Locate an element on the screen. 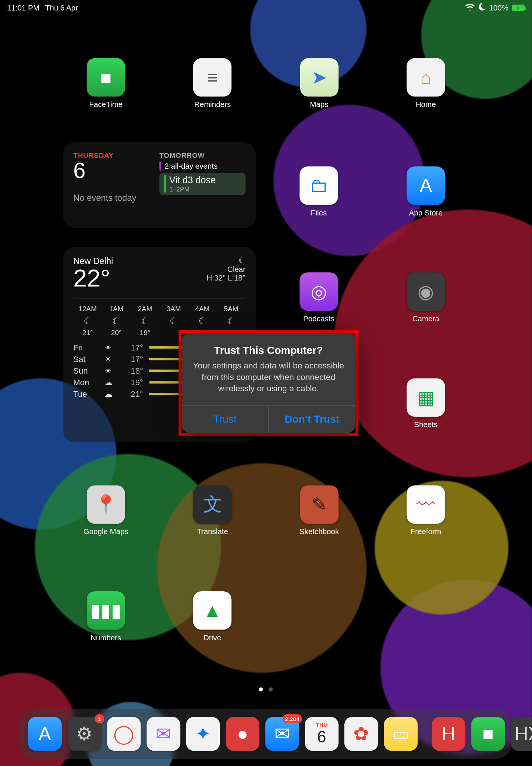 Image resolution: width=532 pixels, height=766 pixels. calendar-event-title: Vit d3 dose is located at coordinates (193, 180).